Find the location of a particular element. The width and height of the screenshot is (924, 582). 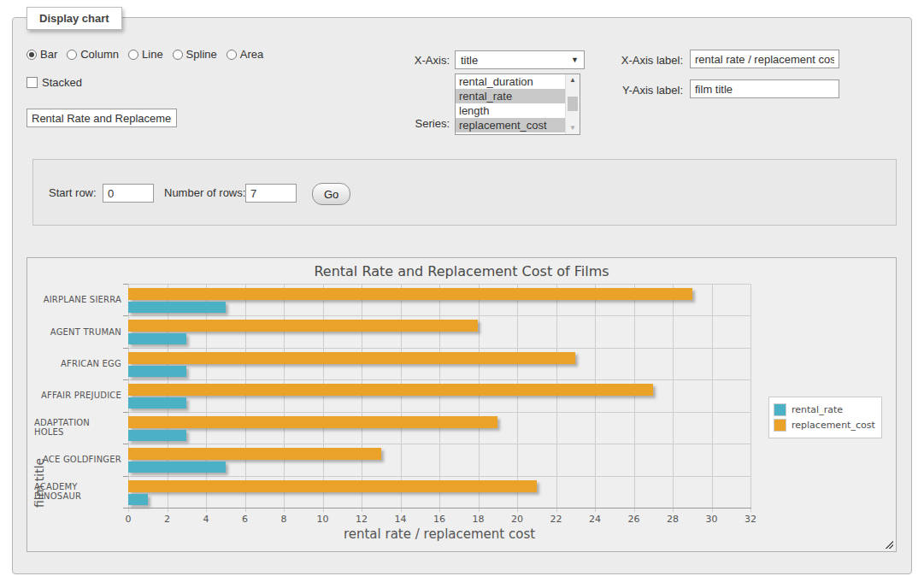

x-tick-label: 32 is located at coordinates (750, 520).